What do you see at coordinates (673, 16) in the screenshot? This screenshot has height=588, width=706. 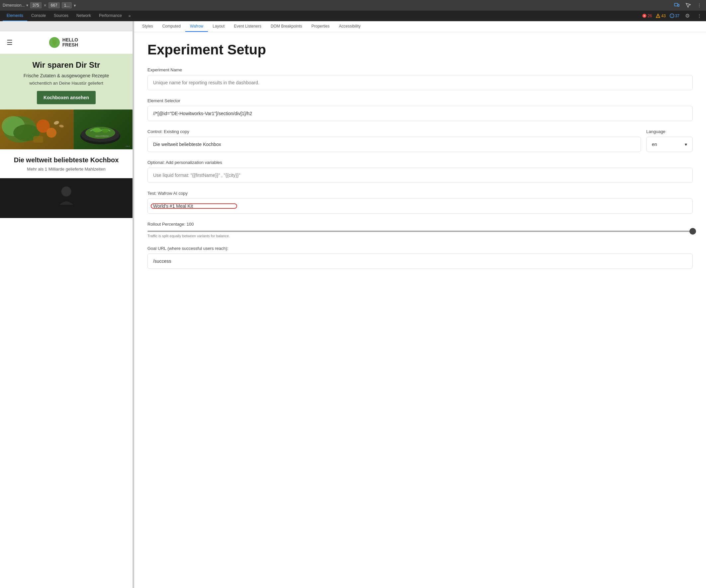 I see `devtools-right: ✕ 26 ! 43 i 37 ⚙ ⋮` at bounding box center [673, 16].